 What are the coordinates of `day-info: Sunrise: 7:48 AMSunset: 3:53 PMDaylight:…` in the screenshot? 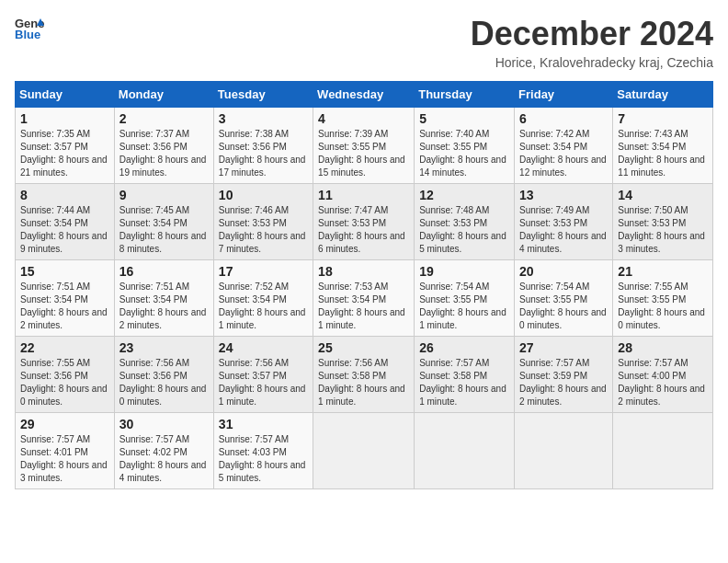 It's located at (464, 230).